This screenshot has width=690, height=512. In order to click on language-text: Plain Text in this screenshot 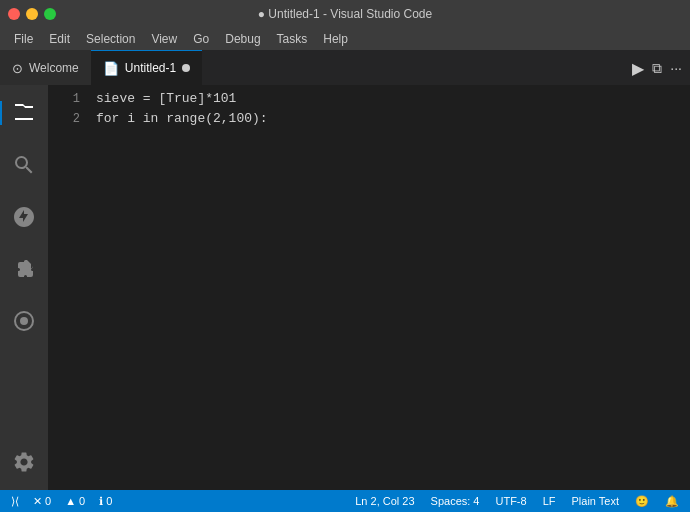, I will do `click(596, 501)`.